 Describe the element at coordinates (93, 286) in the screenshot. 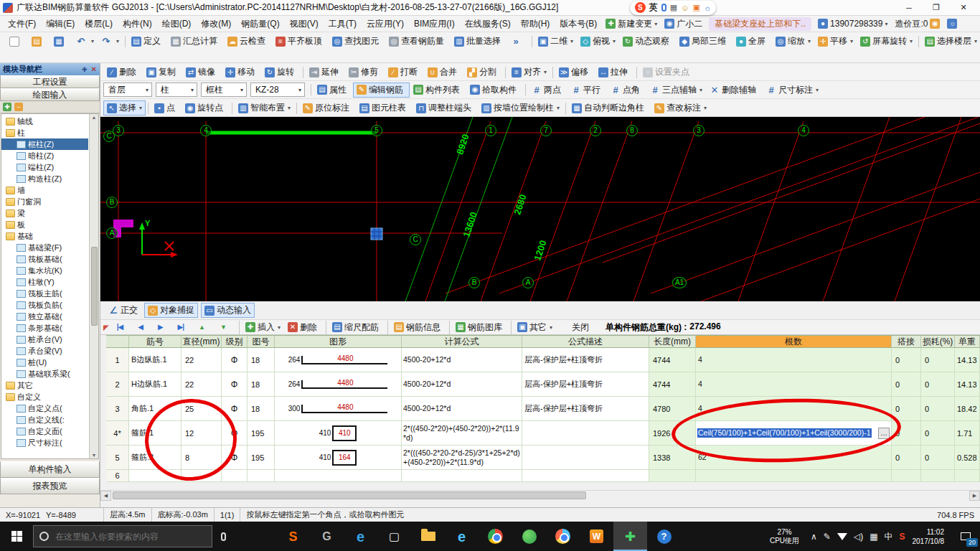

I see `tree-scrollbar: ▲ ▼` at that location.